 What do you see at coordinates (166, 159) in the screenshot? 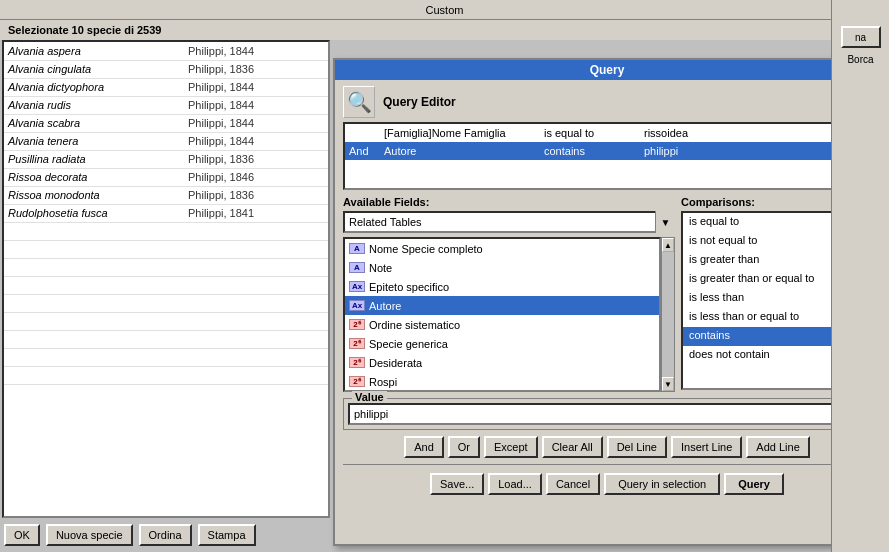
I see `species-row: Pusillina radiata Philippi, 1836` at bounding box center [166, 159].